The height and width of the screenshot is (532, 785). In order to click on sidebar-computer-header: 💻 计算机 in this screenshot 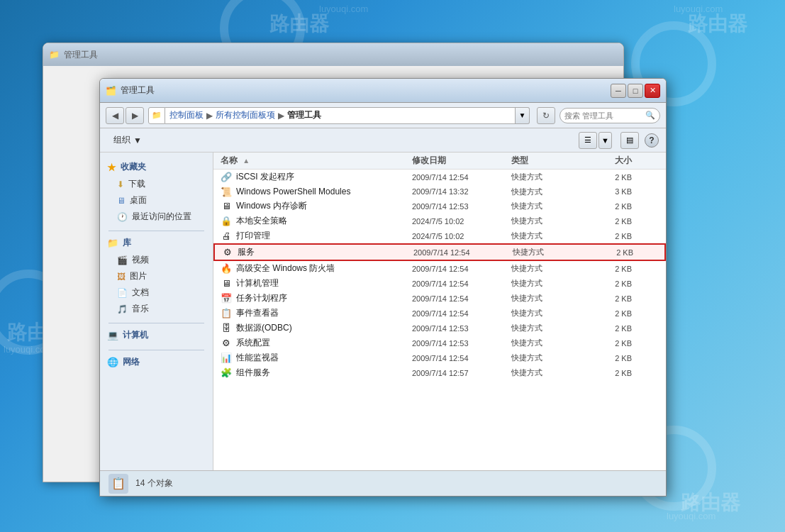, I will do `click(156, 335)`.